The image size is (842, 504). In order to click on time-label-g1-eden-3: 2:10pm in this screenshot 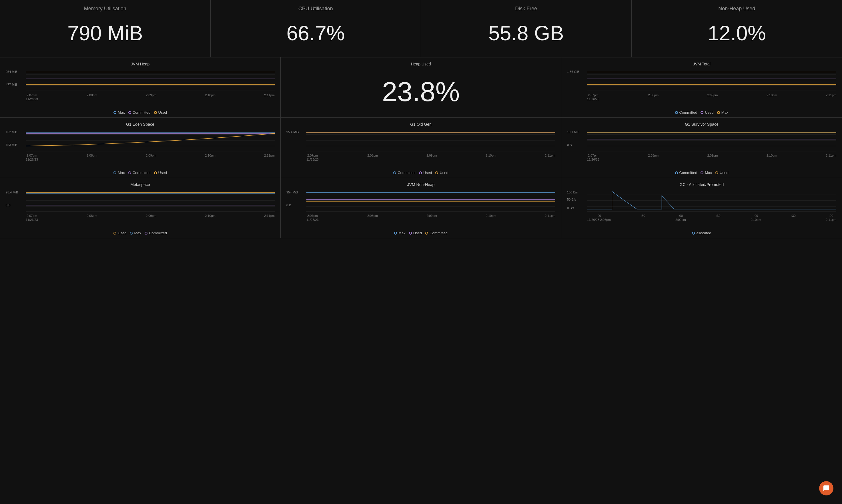, I will do `click(210, 158)`.